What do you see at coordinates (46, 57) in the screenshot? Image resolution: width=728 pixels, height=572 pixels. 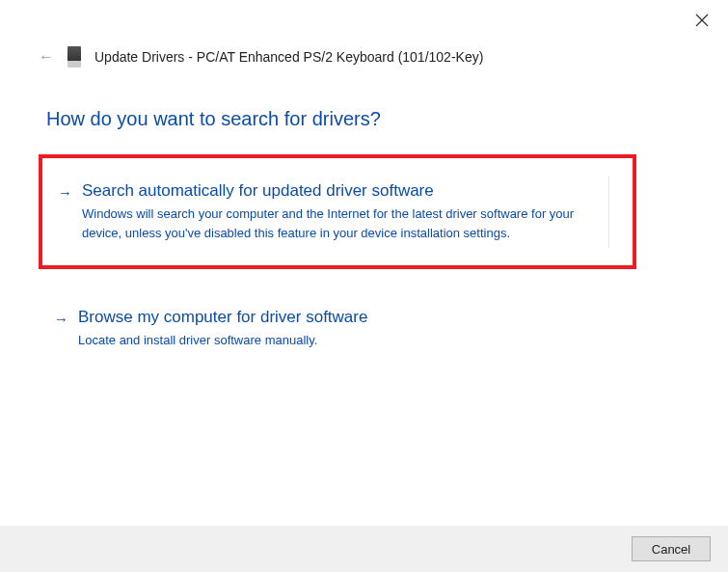 I see `back-arrow-icon: ←` at bounding box center [46, 57].